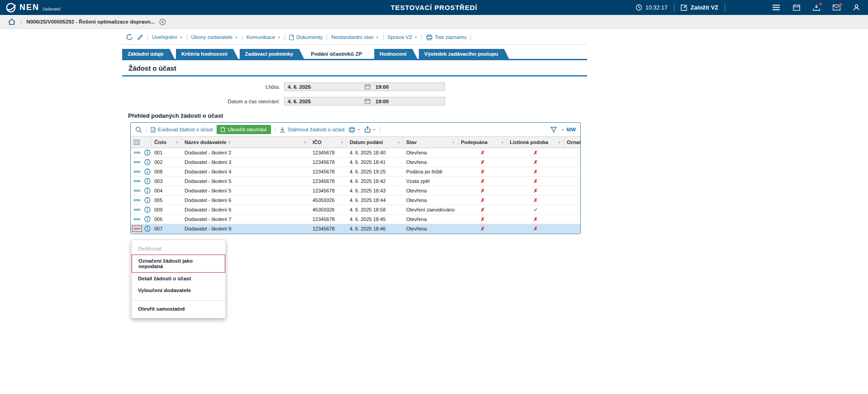  I want to click on finish-opening-button: Ukončit otevírání, so click(243, 130).